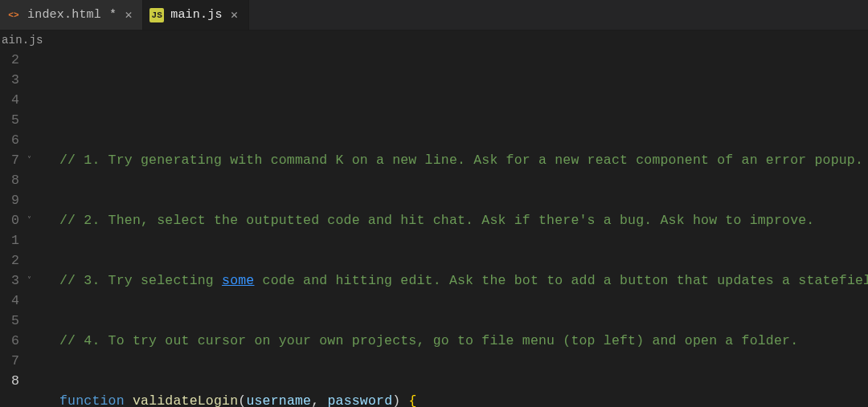  I want to click on breadcrumb-file: ain.js, so click(23, 40).